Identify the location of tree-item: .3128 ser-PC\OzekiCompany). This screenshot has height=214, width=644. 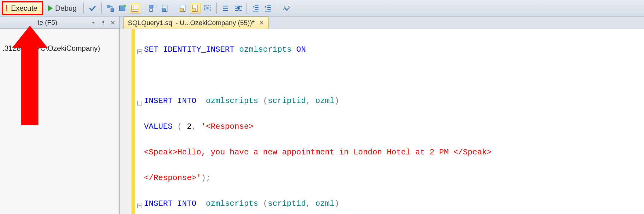
(60, 48).